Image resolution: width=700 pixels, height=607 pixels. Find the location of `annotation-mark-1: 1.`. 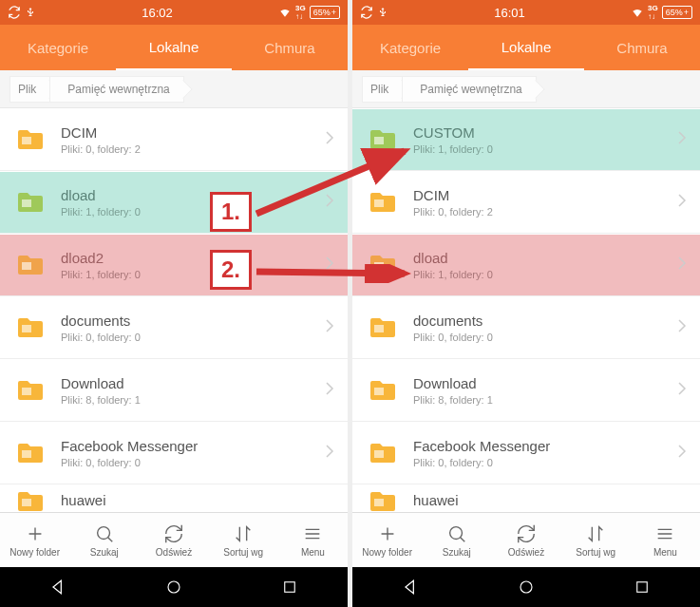

annotation-mark-1: 1. is located at coordinates (231, 212).